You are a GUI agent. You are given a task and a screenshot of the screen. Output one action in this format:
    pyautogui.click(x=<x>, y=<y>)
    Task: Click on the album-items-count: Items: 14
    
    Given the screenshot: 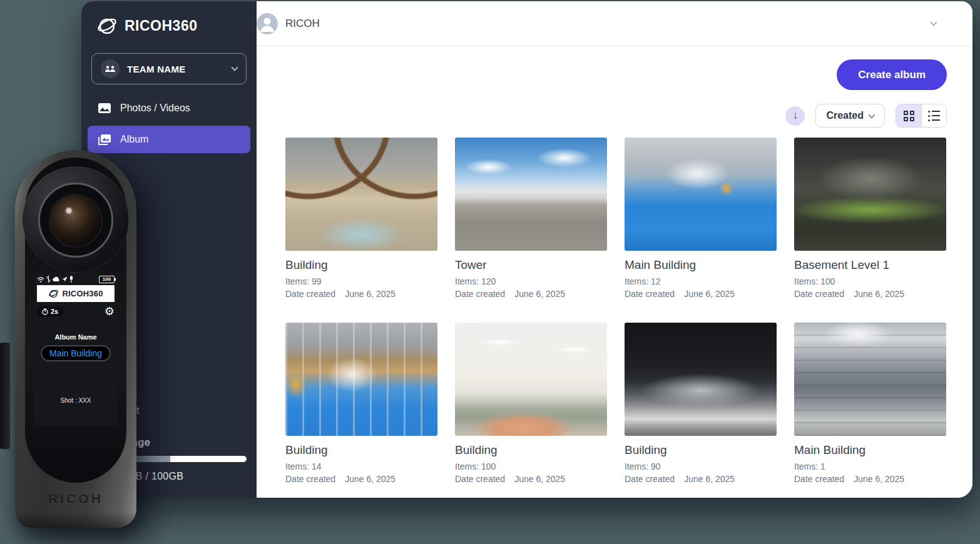 What is the action you would take?
    pyautogui.click(x=362, y=466)
    